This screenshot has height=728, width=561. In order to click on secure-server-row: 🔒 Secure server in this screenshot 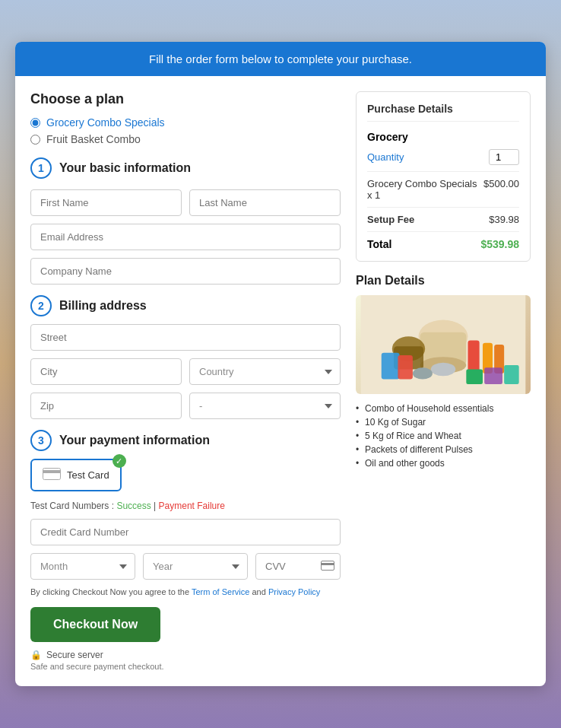, I will do `click(185, 655)`.